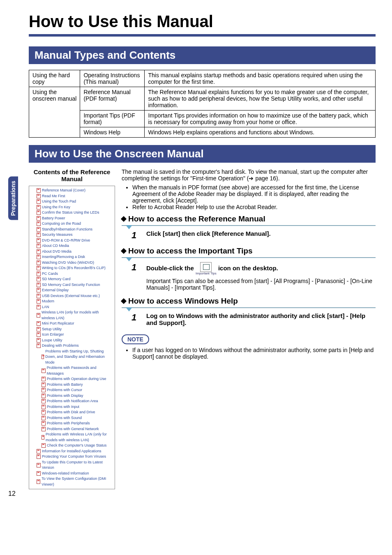 The image size is (392, 555). What do you see at coordinates (72, 385) in the screenshot?
I see `toc-item: Problems with Battery` at bounding box center [72, 385].